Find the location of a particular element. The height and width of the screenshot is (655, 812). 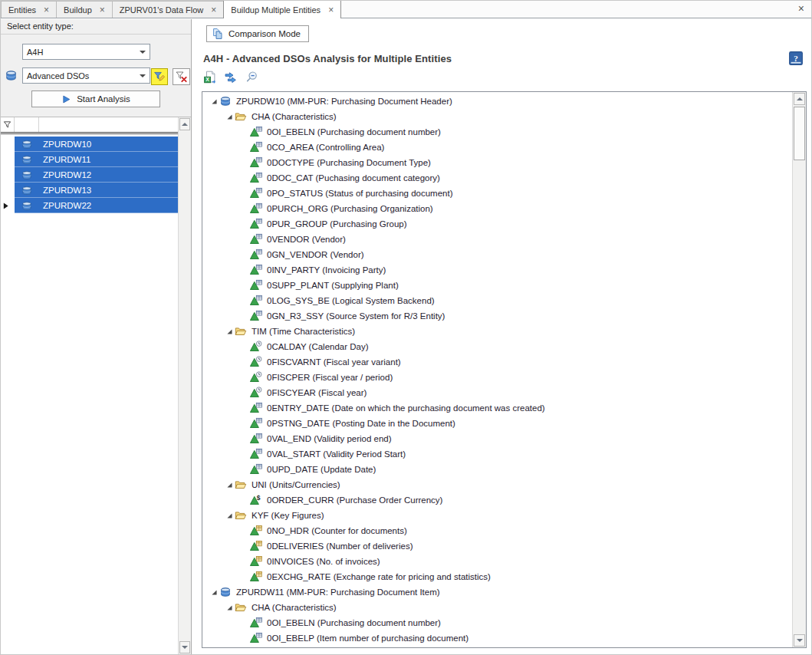

tree-item: 0VENDOR (Vendor) is located at coordinates (497, 239).